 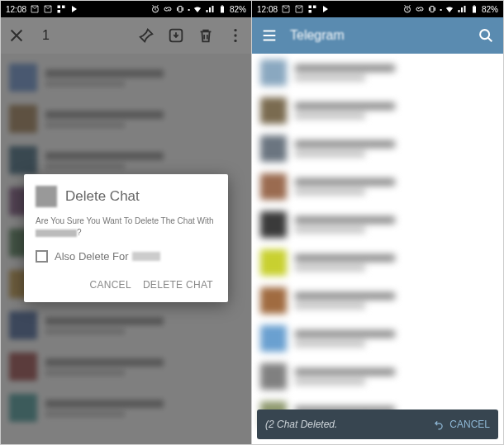 What do you see at coordinates (461, 424) in the screenshot?
I see `snackbar-cancel: CANCEL` at bounding box center [461, 424].